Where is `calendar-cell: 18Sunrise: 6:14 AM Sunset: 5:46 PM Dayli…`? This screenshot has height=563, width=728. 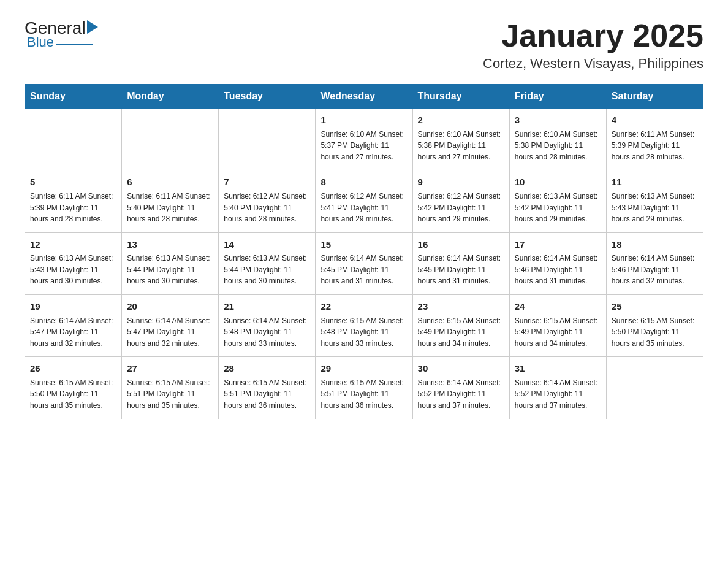
calendar-cell: 18Sunrise: 6:14 AM Sunset: 5:46 PM Dayli… is located at coordinates (654, 264).